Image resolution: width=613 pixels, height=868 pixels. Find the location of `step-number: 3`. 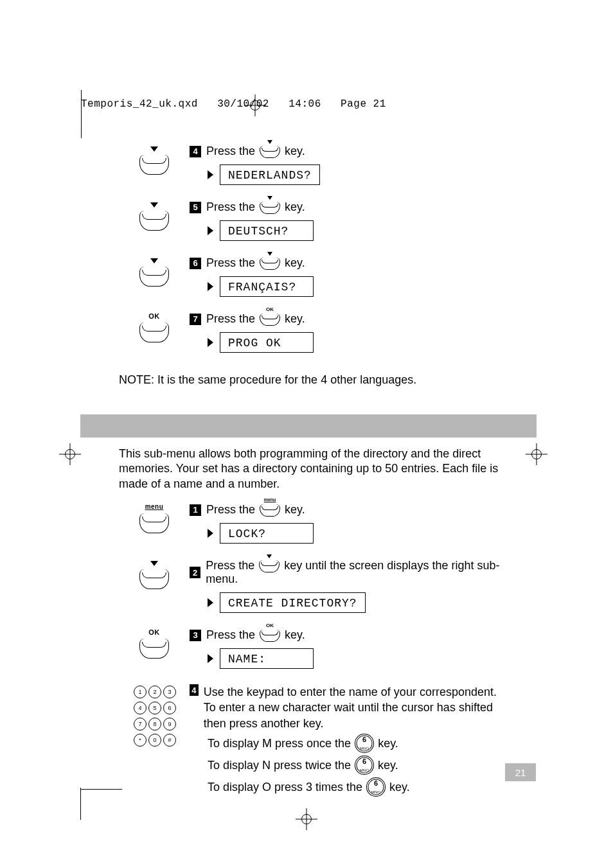

step-number: 3 is located at coordinates (195, 635).